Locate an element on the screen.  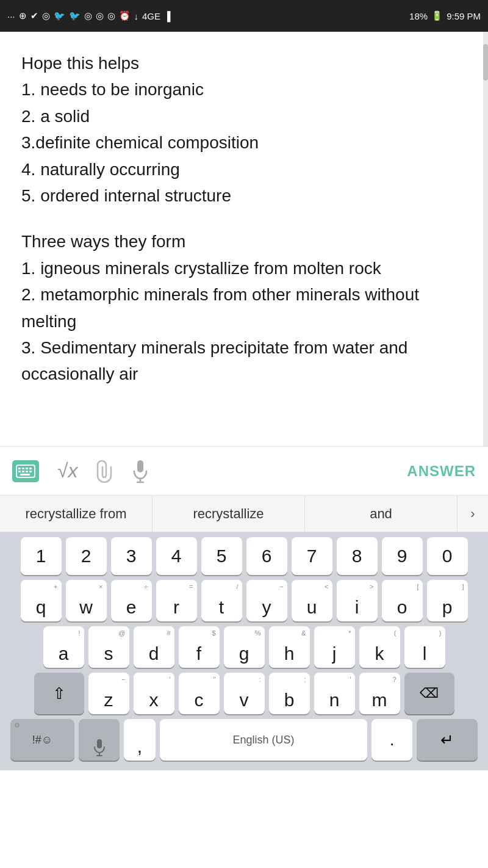
key-4: 4 is located at coordinates (177, 556).